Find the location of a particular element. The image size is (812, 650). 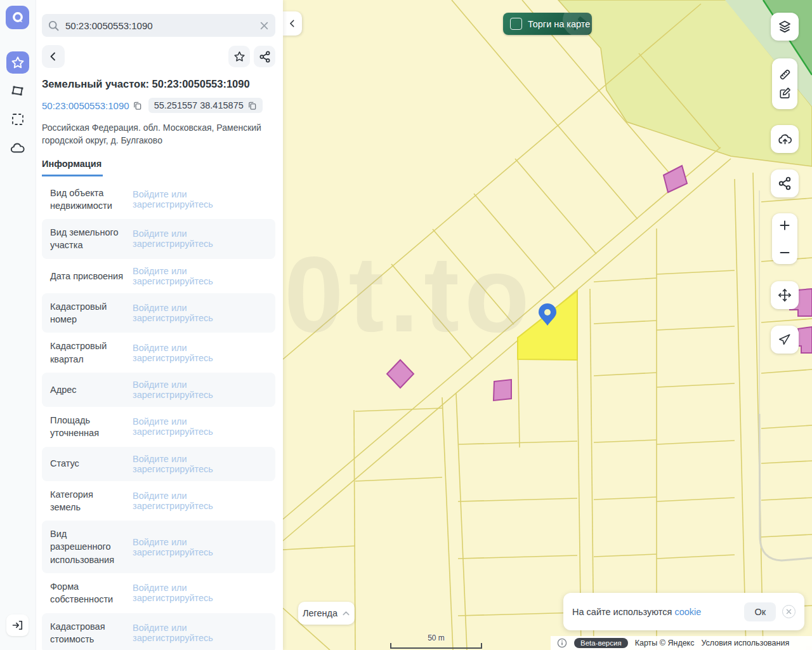

back-button is located at coordinates (53, 56).